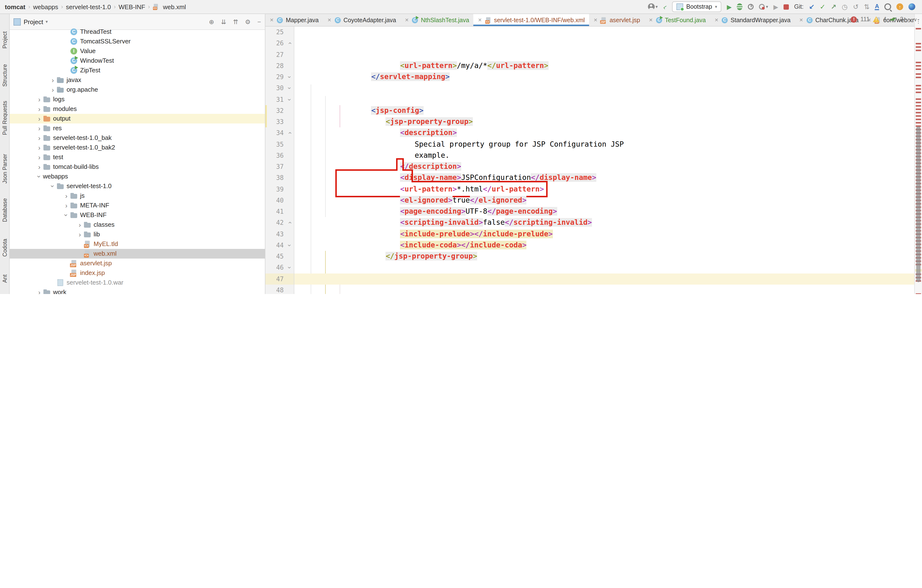 The width and height of the screenshot is (922, 588). Describe the element at coordinates (137, 167) in the screenshot. I see `tree-row: tomcat-build-libs` at that location.